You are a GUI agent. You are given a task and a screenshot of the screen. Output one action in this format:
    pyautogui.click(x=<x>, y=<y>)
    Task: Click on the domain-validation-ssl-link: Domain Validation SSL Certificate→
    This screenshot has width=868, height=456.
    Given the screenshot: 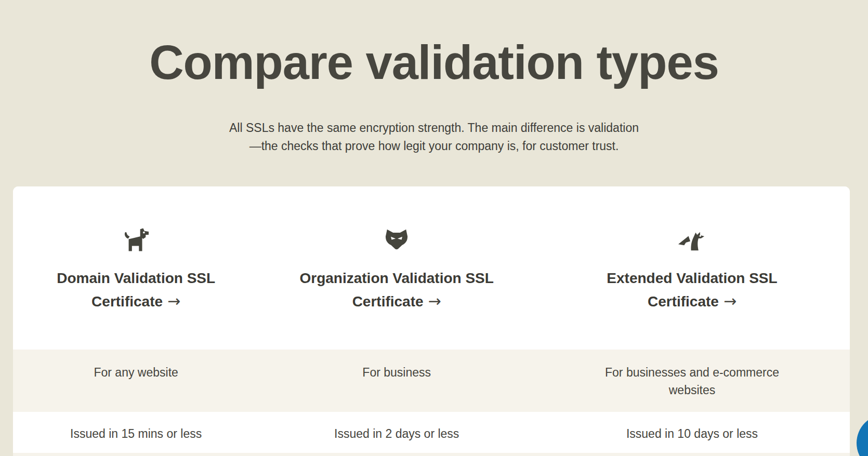 What is the action you would take?
    pyautogui.click(x=136, y=290)
    